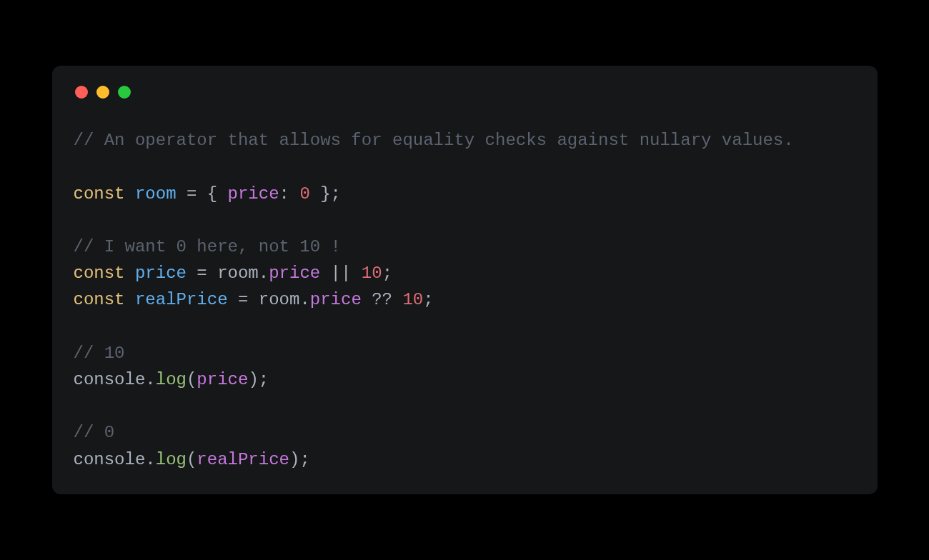  I want to click on code-argument: price, so click(222, 380).